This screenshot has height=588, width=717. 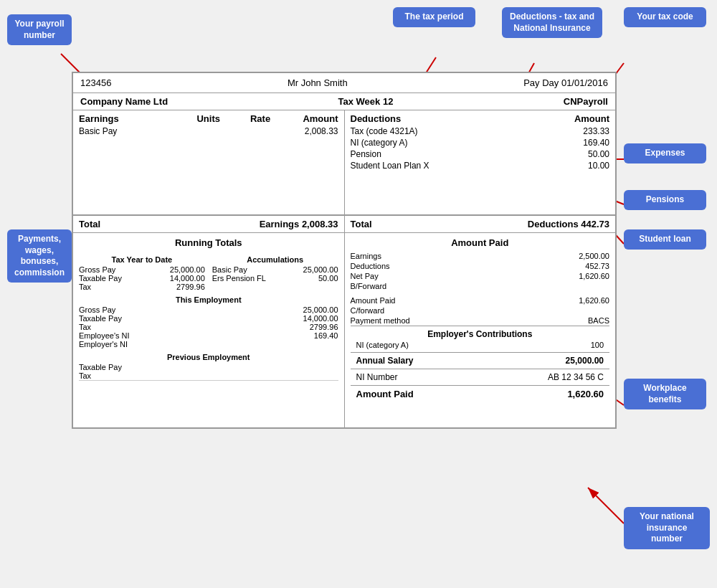 I want to click on te-employer-ni: Employer's NI, so click(x=209, y=344).